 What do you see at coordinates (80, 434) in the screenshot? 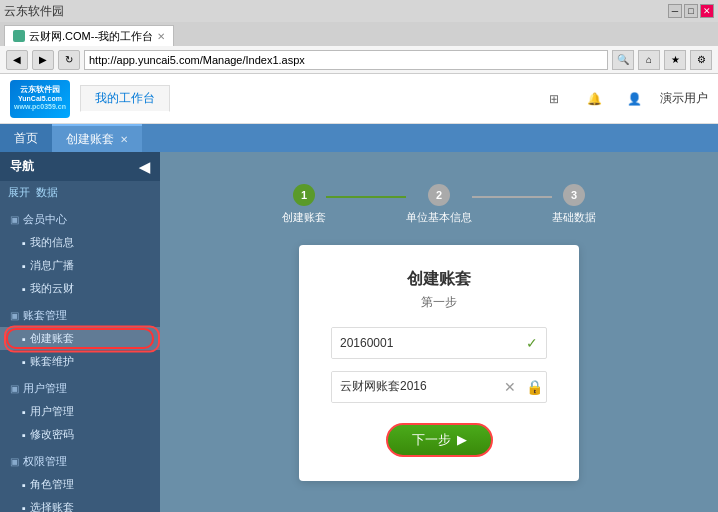
I see `sidebar-item-change-password: ▪ 修改密码` at bounding box center [80, 434].